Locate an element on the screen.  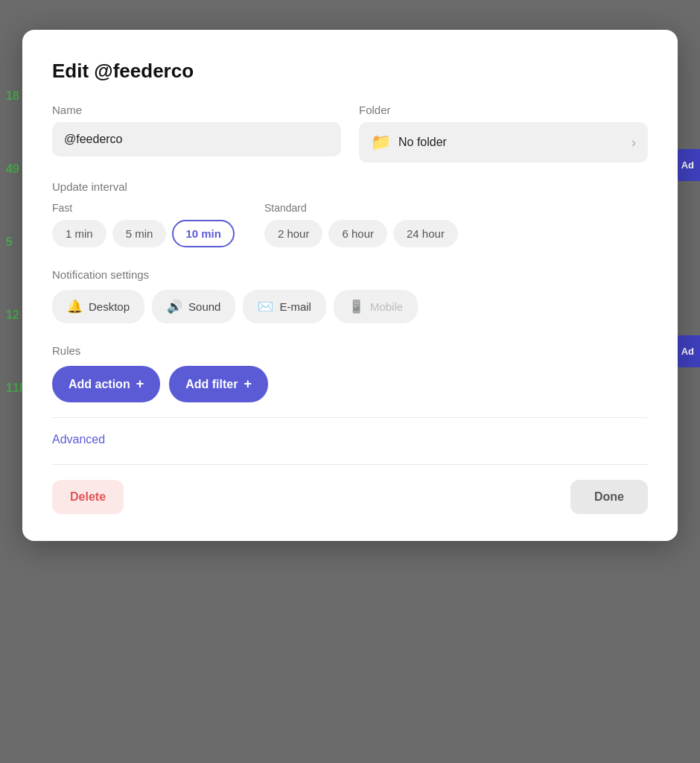
done-button: Done is located at coordinates (609, 497).